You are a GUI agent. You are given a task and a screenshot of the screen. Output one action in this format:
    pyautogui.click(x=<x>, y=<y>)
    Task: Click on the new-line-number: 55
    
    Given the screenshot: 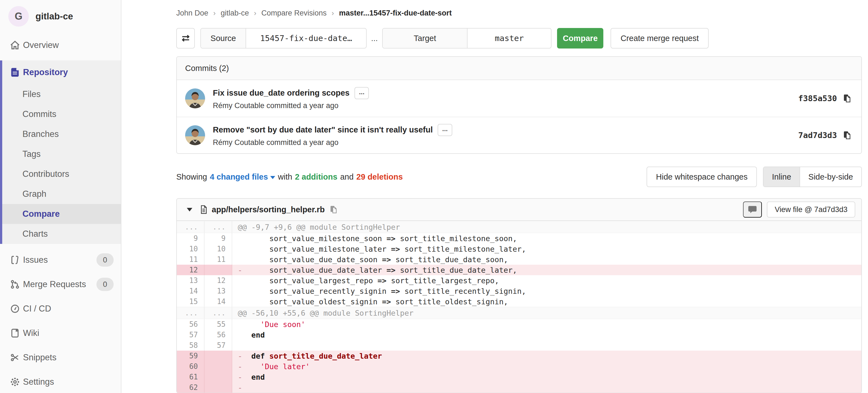 What is the action you would take?
    pyautogui.click(x=218, y=324)
    